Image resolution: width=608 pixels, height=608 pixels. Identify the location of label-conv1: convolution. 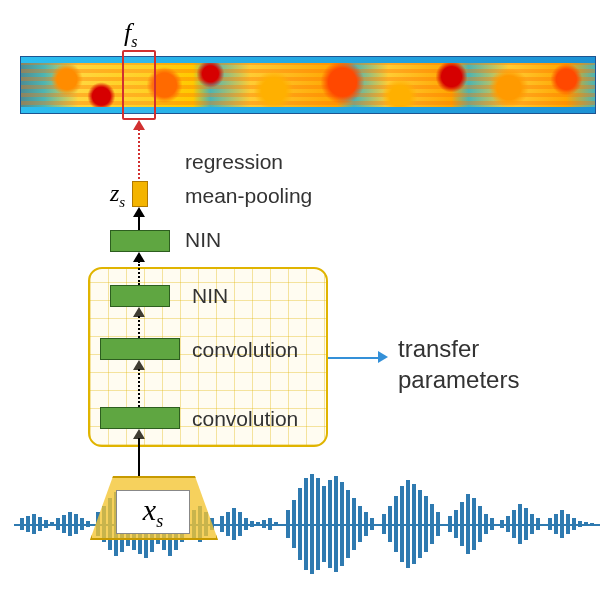
(245, 350).